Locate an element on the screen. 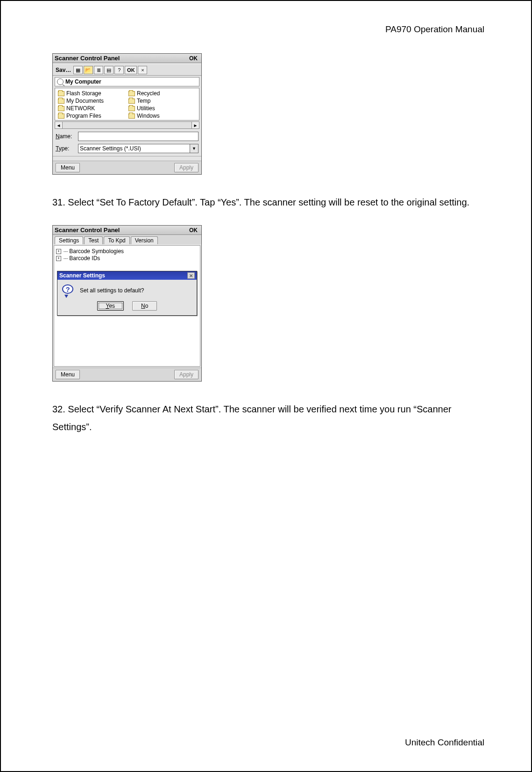 The height and width of the screenshot is (772, 532). screenshot-save-dialog: Scanner Control Panel OK Sav… ▦ 📂 ≣ ▤ ? … is located at coordinates (127, 114).